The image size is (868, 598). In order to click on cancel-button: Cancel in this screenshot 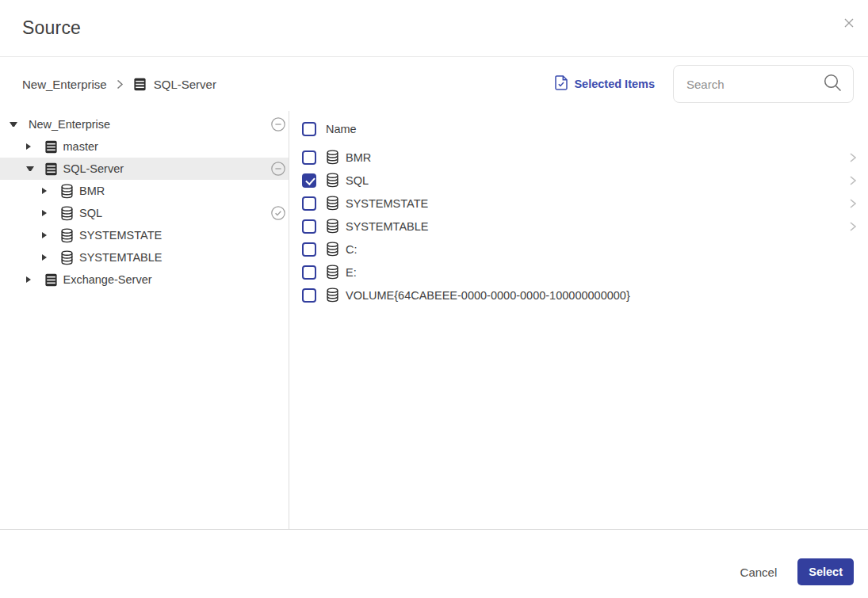, I will do `click(759, 572)`.